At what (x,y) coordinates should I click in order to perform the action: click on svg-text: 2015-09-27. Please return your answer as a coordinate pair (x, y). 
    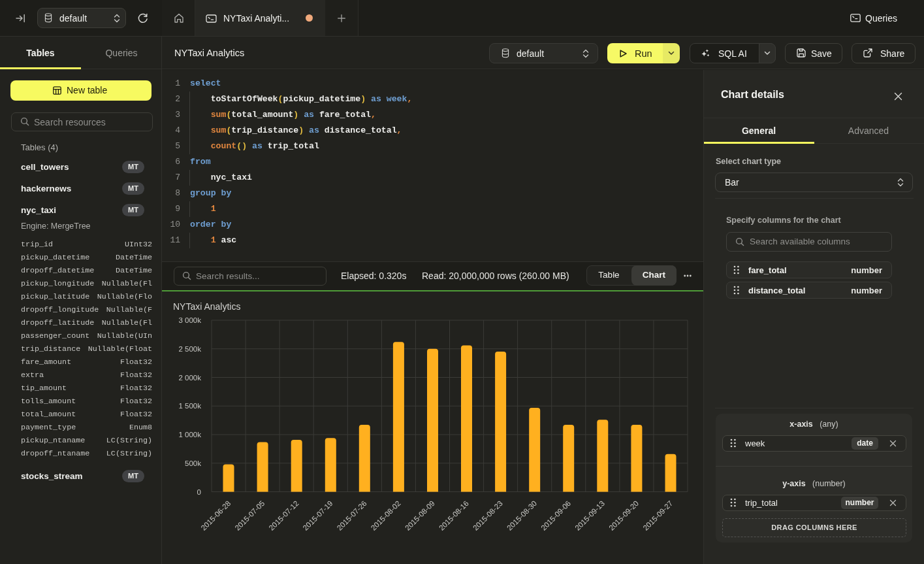
    Looking at the image, I should click on (658, 516).